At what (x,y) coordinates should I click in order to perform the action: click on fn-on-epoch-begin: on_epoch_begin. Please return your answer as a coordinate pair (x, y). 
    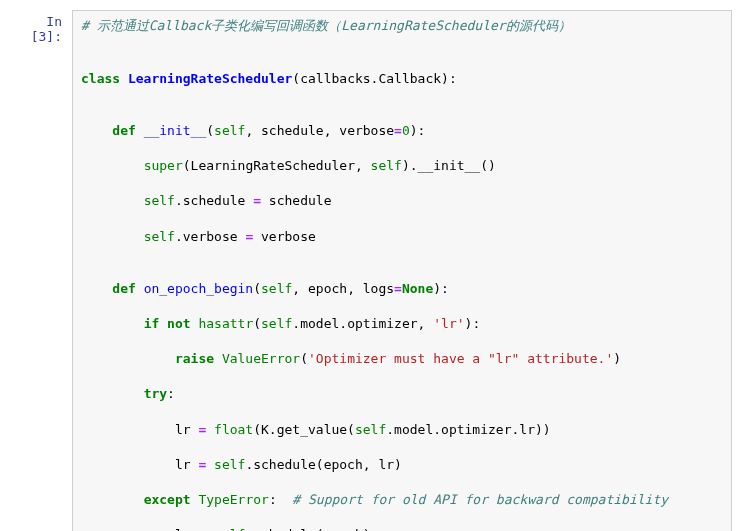
    Looking at the image, I should click on (199, 288).